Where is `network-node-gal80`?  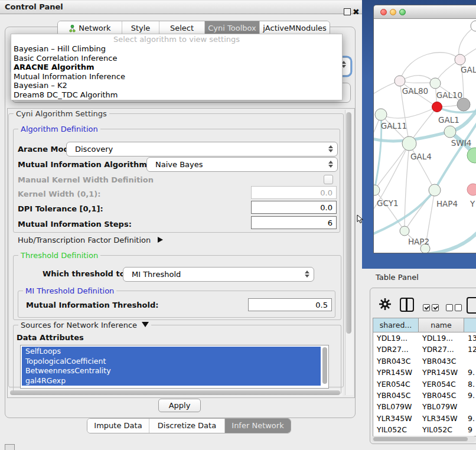 network-node-gal80 is located at coordinates (400, 81).